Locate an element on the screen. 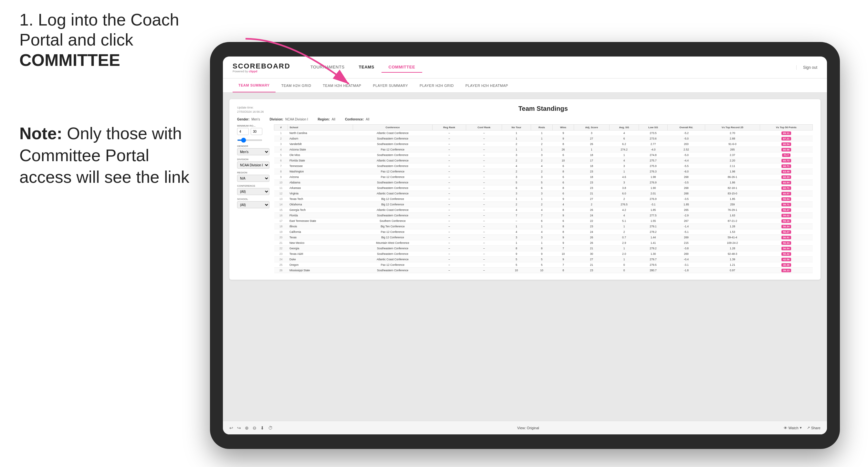 This screenshot has width=868, height=467. table-cell: 25 is located at coordinates (281, 265).